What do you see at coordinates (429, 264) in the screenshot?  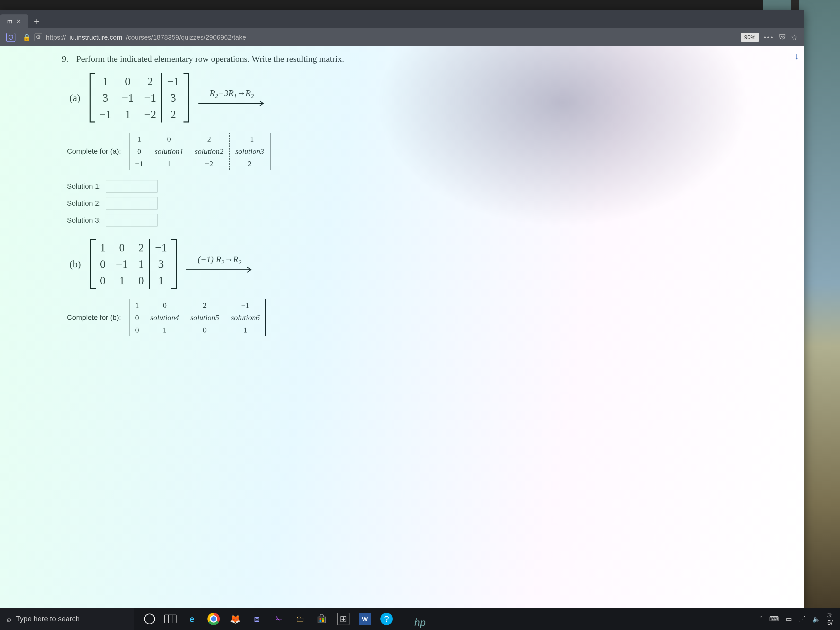 I see `part-b: (b) 1 0 0 0 −1 1 2 1 0` at bounding box center [429, 264].